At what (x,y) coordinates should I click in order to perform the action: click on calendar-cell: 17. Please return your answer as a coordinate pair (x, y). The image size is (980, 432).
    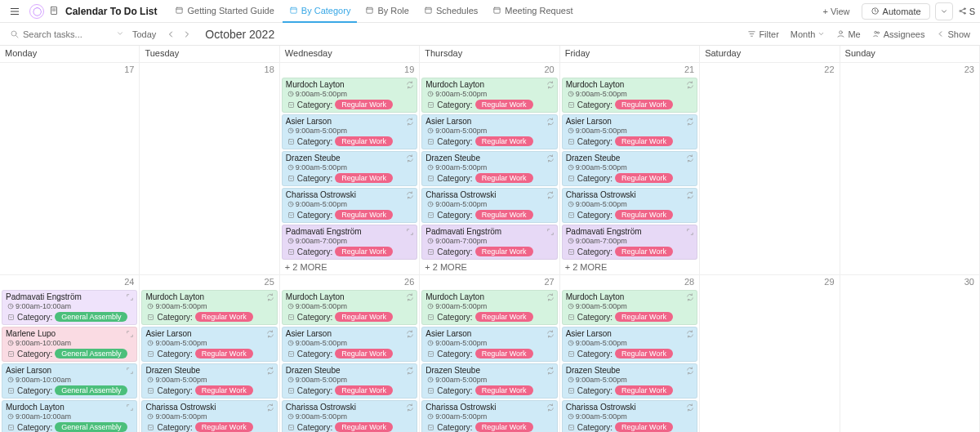
    Looking at the image, I should click on (70, 168).